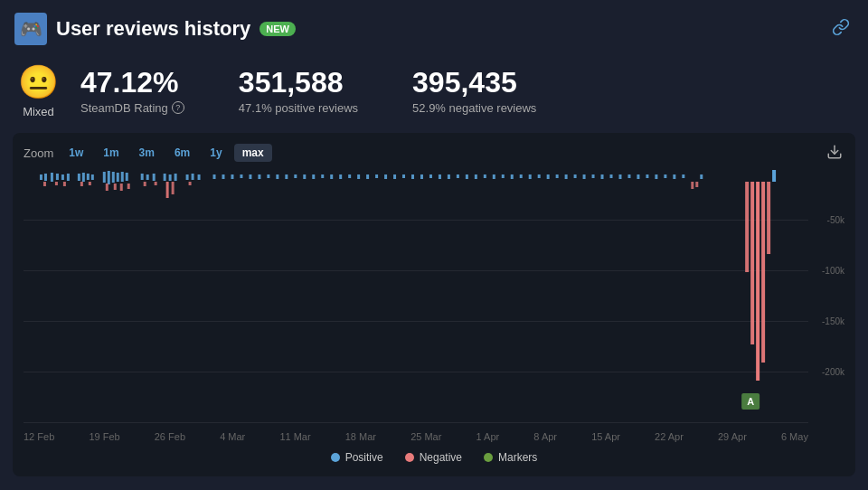 The image size is (868, 490). Describe the element at coordinates (178, 108) in the screenshot. I see `info-icon: ?` at that location.